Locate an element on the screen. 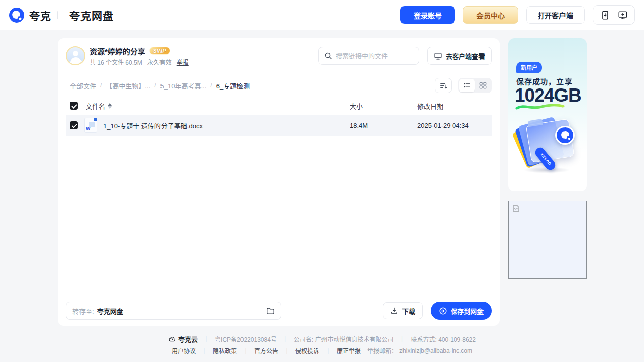 Image resolution: width=644 pixels, height=362 pixels. report-email-label: 举报邮箱： is located at coordinates (382, 351).